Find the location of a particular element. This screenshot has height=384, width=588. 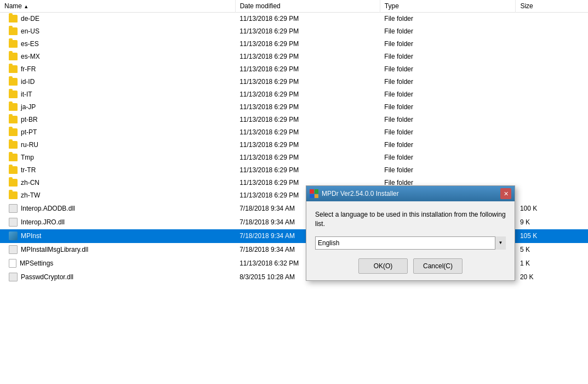

language-select: EnglishJapaneseGermanFrenchSpanish is located at coordinates (410, 243).